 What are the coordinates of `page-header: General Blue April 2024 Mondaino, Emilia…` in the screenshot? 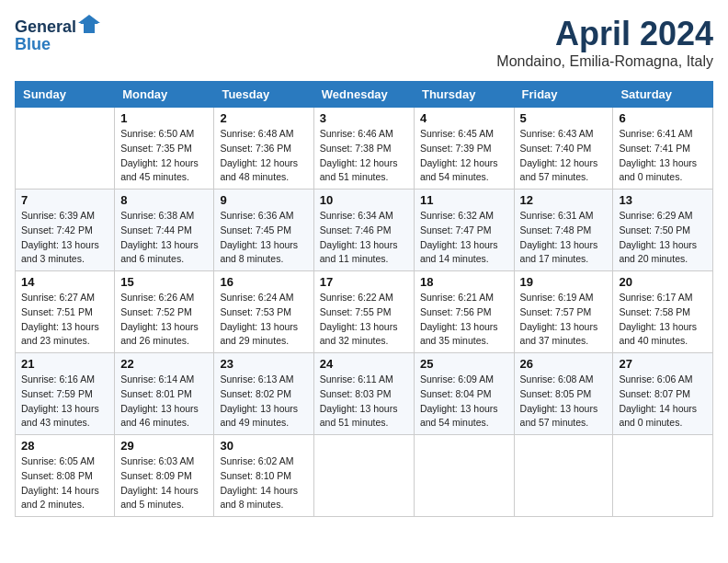 It's located at (364, 42).